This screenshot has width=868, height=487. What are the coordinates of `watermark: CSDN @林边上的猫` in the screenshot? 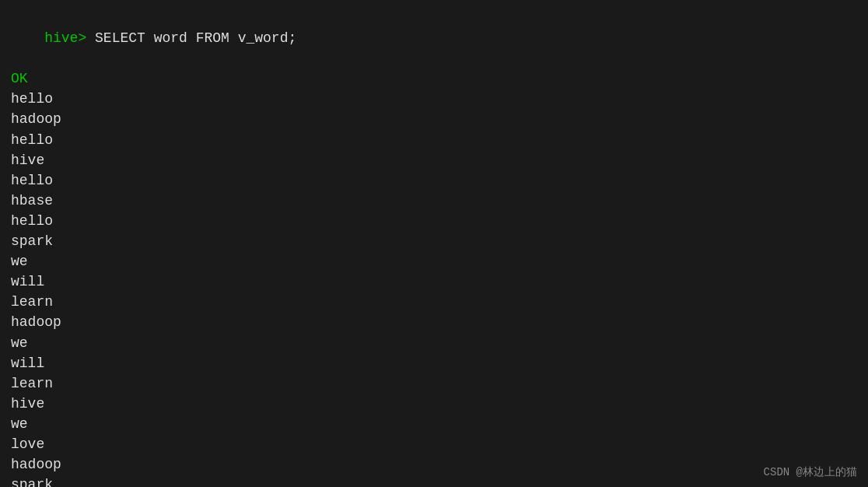 It's located at (810, 472).